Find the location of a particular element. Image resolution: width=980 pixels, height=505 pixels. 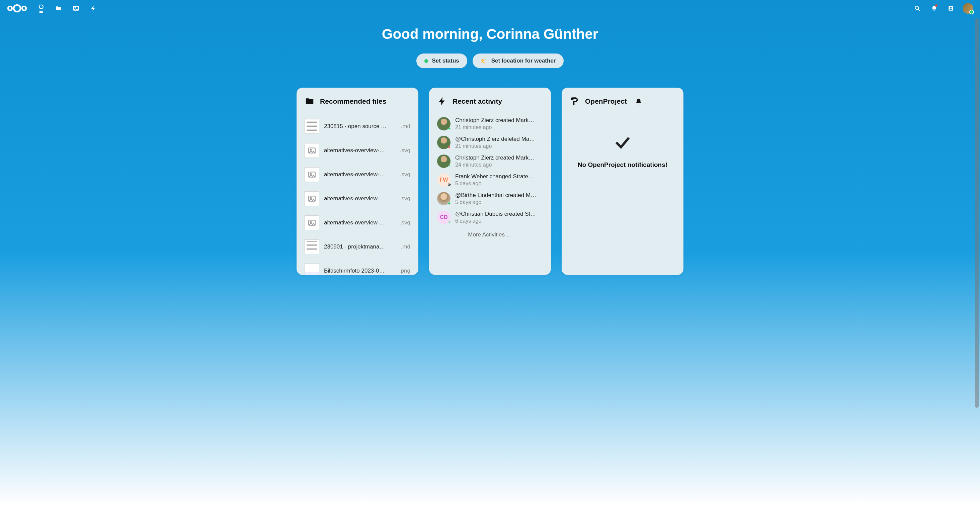

activity-icon is located at coordinates (442, 101).